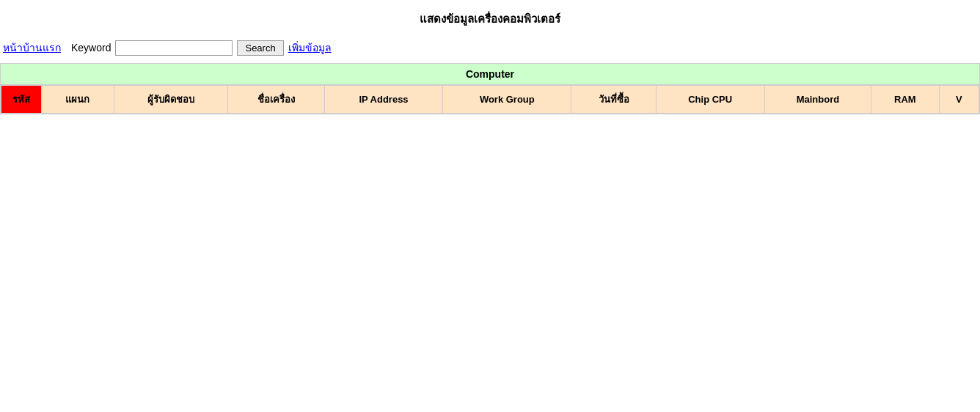  Describe the element at coordinates (613, 100) in the screenshot. I see `col-header-purchase-date: วันที่ซื้อ` at that location.